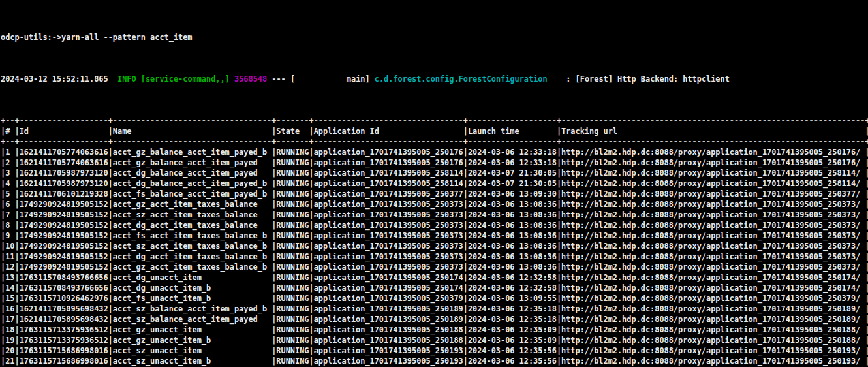 Image resolution: width=868 pixels, height=367 pixels. I want to click on command-line: odcp-utils:->yarn-all --pattern acct_ite…, so click(435, 37).